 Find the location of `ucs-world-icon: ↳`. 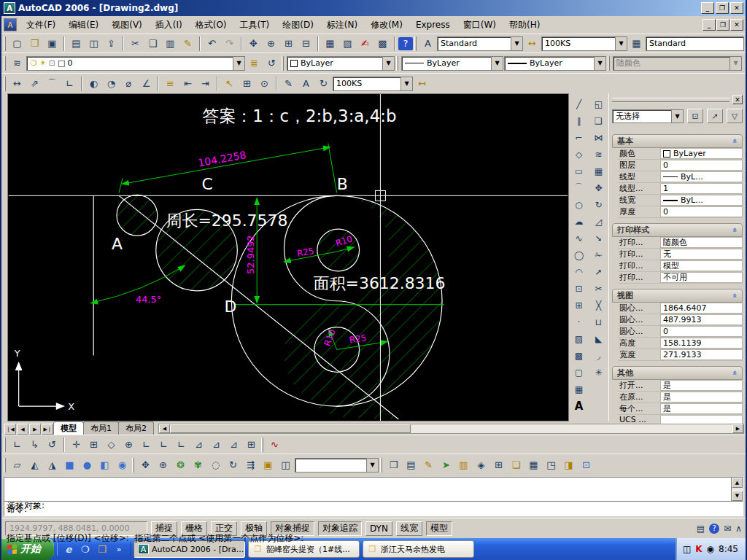

ucs-world-icon: ↳ is located at coordinates (35, 445).